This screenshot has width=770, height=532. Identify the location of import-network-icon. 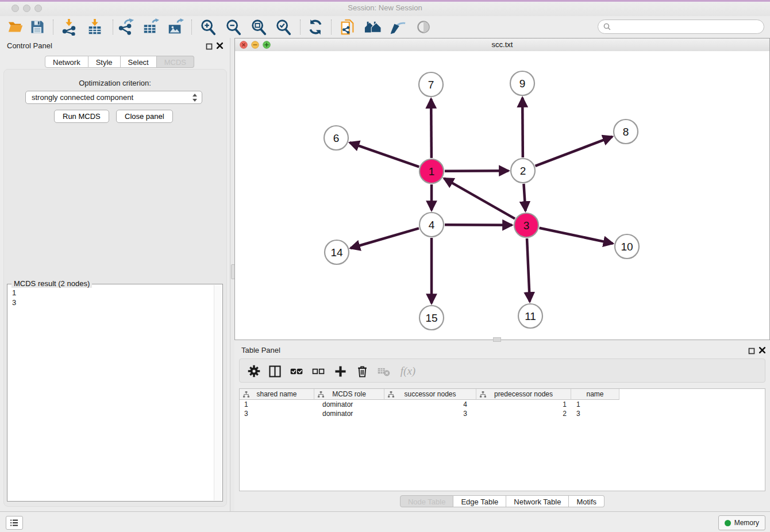
(69, 27).